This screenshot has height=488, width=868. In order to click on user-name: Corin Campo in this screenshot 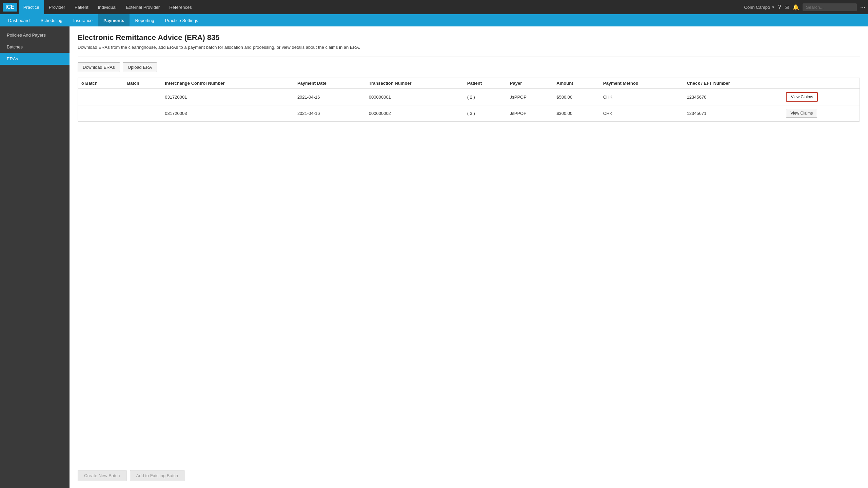, I will do `click(757, 7)`.